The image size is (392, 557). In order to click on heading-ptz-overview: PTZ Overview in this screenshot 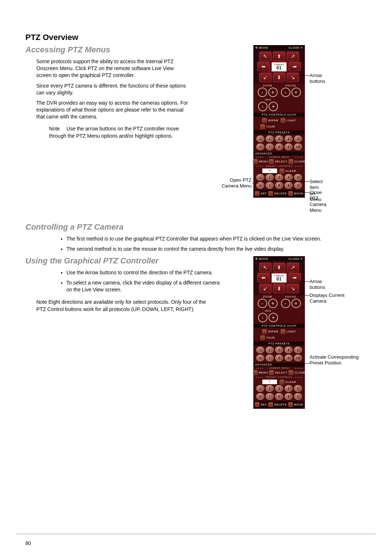, I will do `click(196, 37)`.